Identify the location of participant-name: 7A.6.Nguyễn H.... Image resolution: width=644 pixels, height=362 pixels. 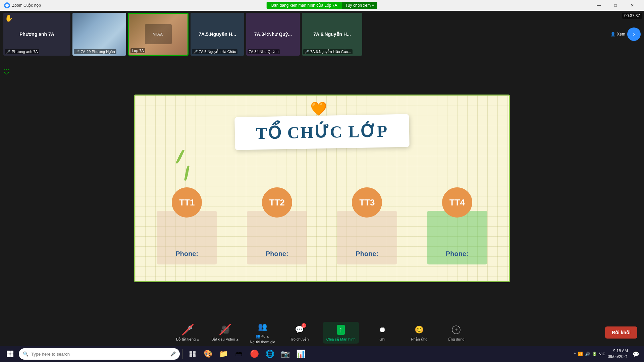
(332, 34).